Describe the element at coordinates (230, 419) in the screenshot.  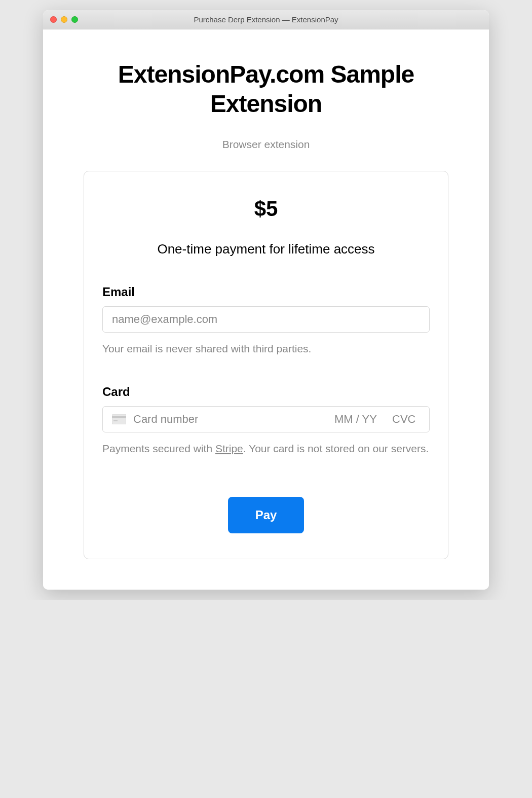
I see `card-number-input` at that location.